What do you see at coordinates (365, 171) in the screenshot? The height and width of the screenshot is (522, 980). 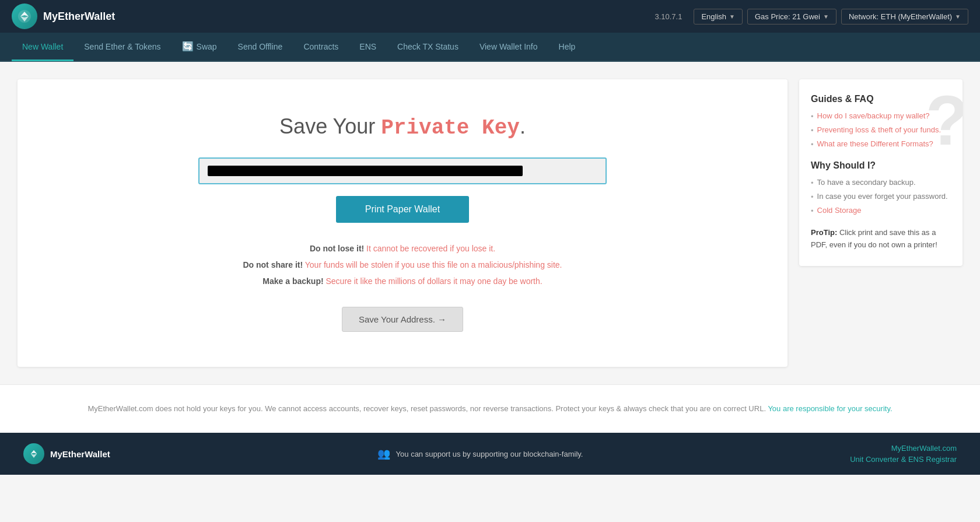 I see `private-key-value` at bounding box center [365, 171].